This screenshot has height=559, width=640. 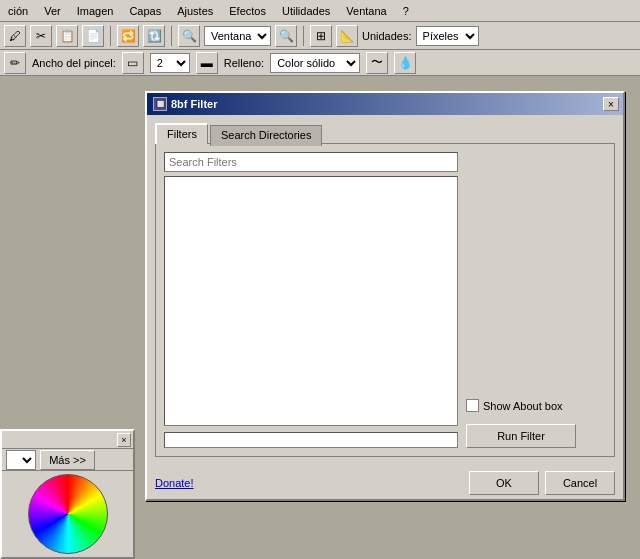 What do you see at coordinates (385, 482) in the screenshot?
I see `dialog-footer: Donate! OK Cancel` at bounding box center [385, 482].